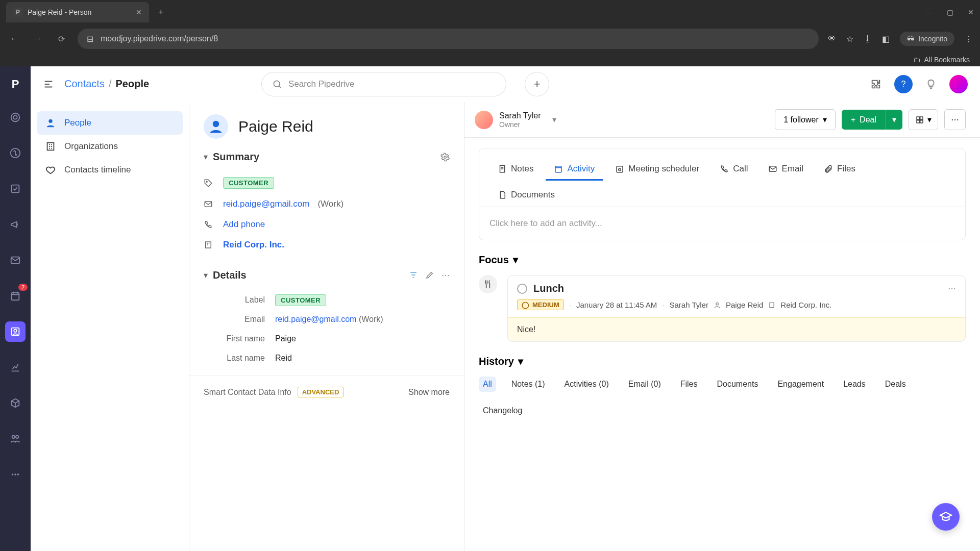 Image resolution: width=980 pixels, height=551 pixels. I want to click on add-phone-link: Add phone, so click(244, 224).